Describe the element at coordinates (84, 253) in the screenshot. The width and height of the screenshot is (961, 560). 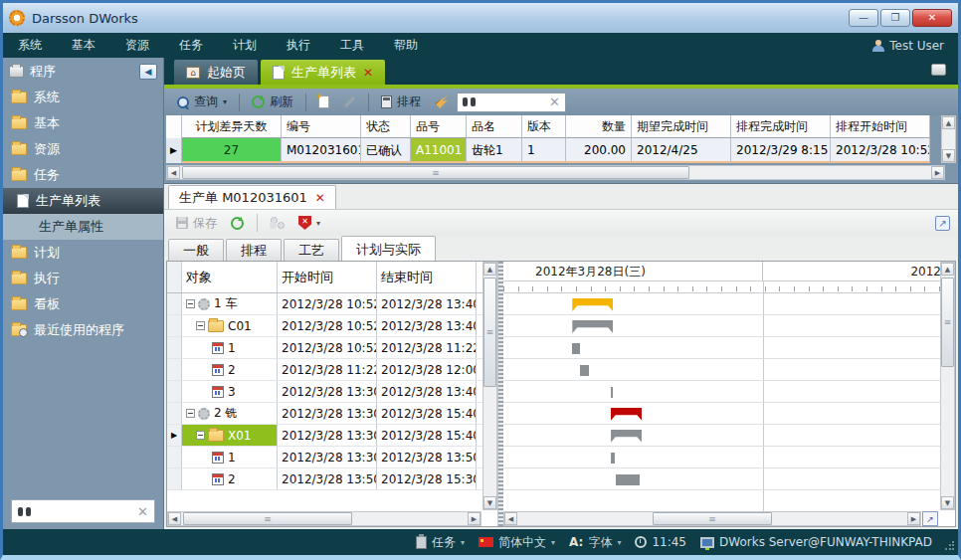
I see `sidebar-item-plan: 计划` at that location.